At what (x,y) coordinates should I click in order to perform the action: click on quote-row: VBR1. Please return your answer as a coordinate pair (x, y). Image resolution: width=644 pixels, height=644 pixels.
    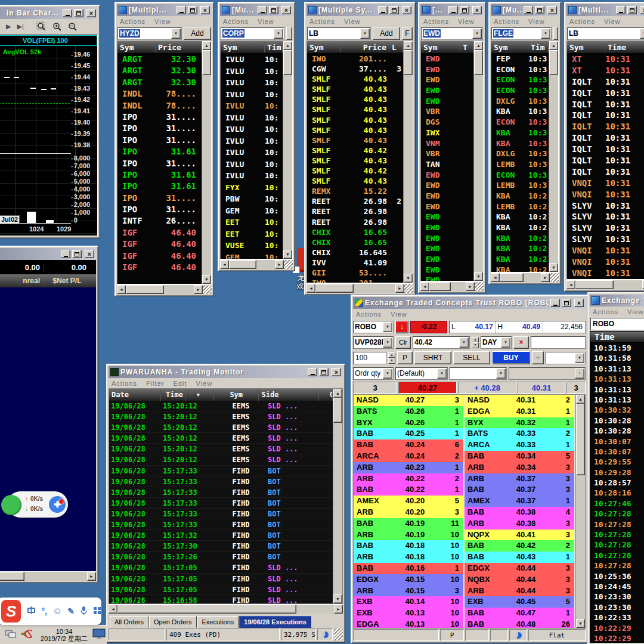
    Looking at the image, I should click on (447, 112).